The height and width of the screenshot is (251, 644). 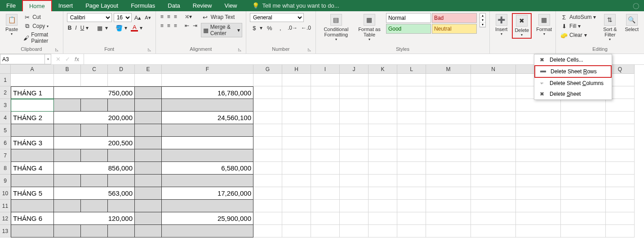 I want to click on gallery-down-icon: ▾, so click(x=483, y=20).